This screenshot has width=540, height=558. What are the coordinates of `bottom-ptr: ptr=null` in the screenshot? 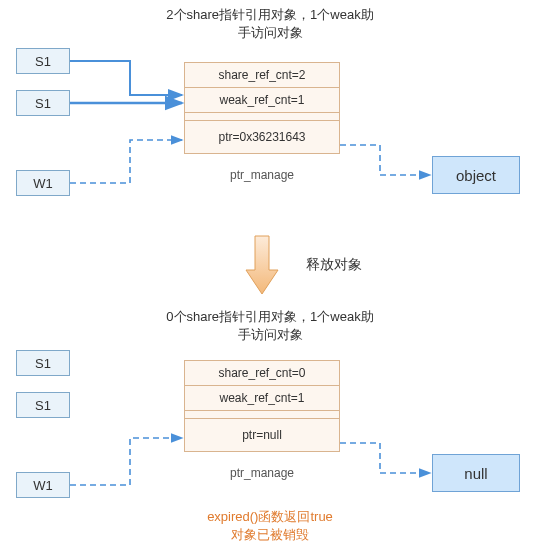 It's located at (262, 435).